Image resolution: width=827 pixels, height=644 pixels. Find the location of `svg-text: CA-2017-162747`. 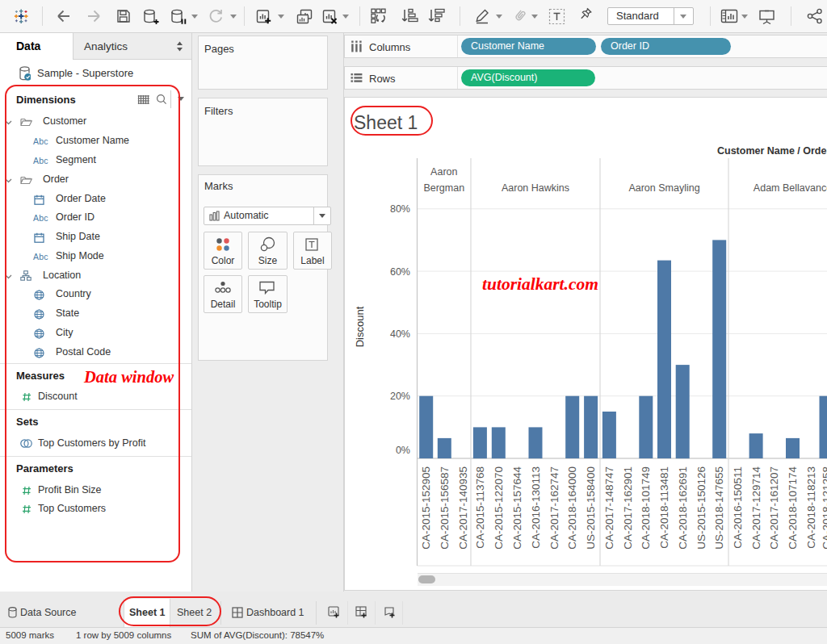

svg-text: CA-2017-162747 is located at coordinates (554, 508).